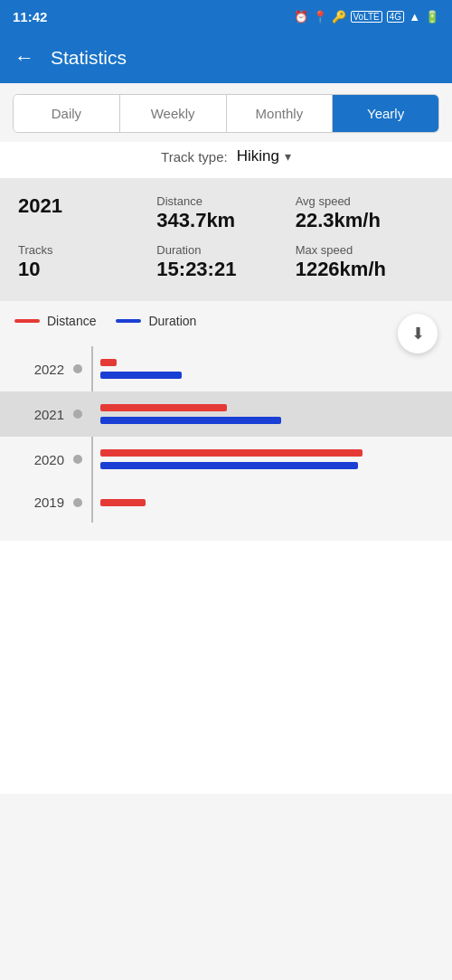 Image resolution: width=452 pixels, height=980 pixels. I want to click on track-type-label: Track type:, so click(194, 157).